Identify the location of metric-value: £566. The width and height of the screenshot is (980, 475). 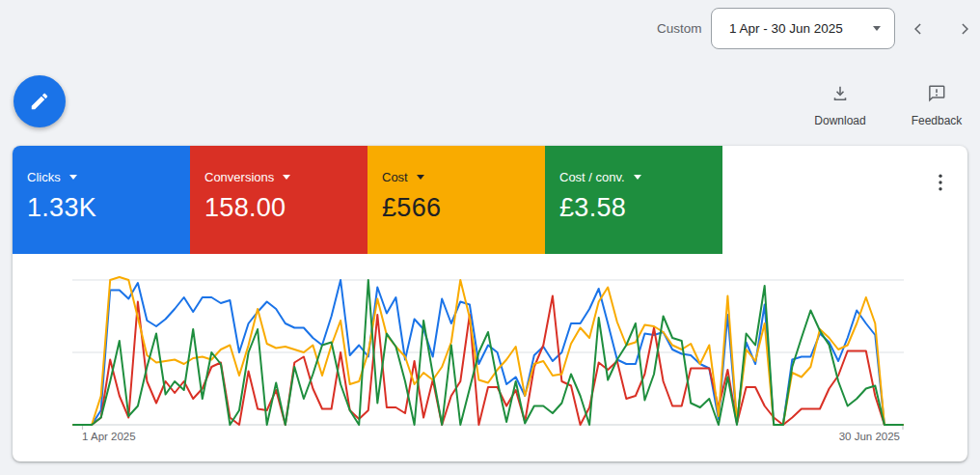
(463, 209).